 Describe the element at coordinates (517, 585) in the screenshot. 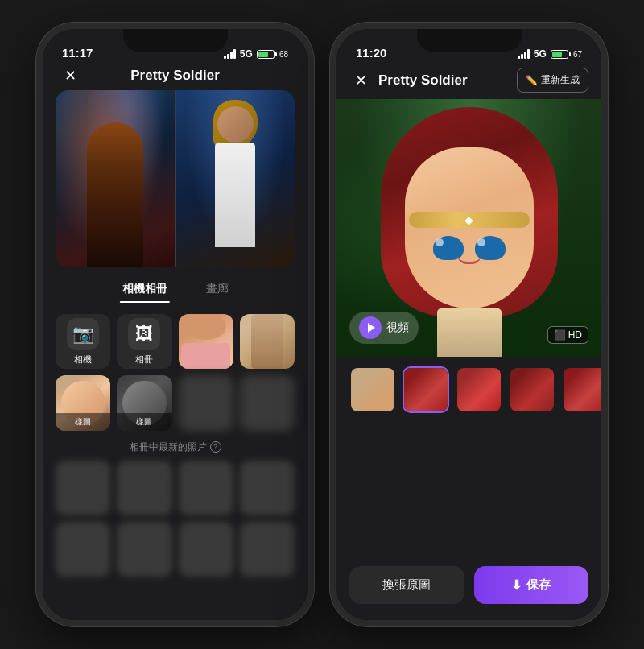

I see `save-icon: ⬇` at that location.